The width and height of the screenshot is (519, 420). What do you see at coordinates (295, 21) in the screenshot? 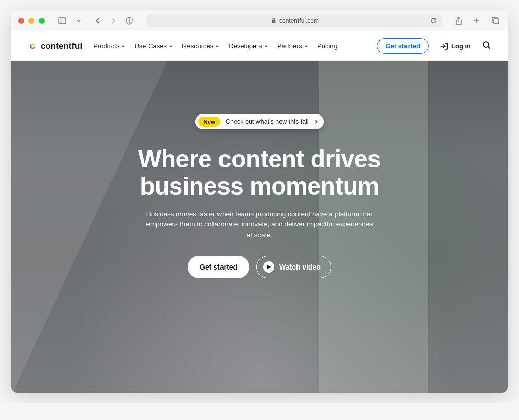
I see `address-bar: contentful.com` at bounding box center [295, 21].